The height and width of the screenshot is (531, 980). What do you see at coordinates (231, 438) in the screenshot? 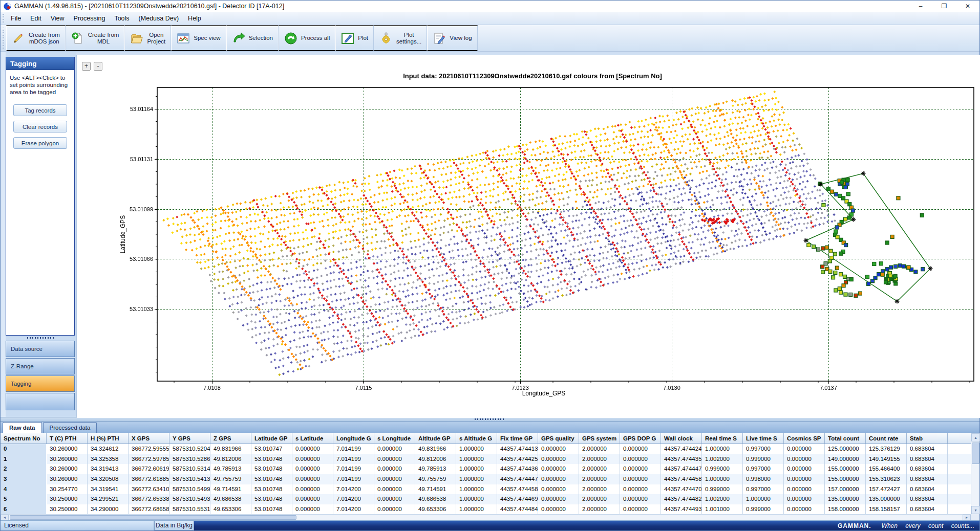
I see `column-header-z-gps: Z GPS` at bounding box center [231, 438].